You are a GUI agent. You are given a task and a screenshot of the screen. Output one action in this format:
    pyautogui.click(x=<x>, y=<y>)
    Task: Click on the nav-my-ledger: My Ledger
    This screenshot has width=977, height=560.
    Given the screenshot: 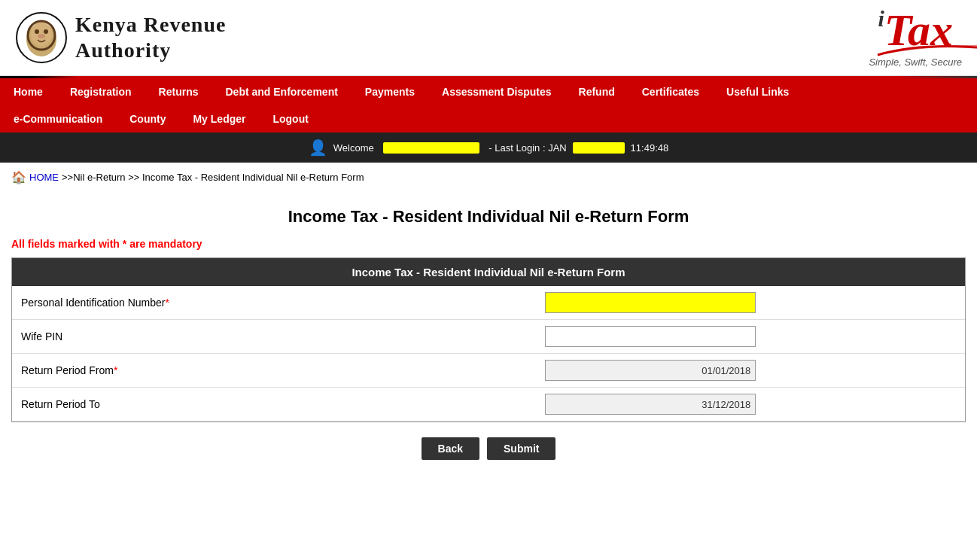 What is the action you would take?
    pyautogui.click(x=219, y=119)
    